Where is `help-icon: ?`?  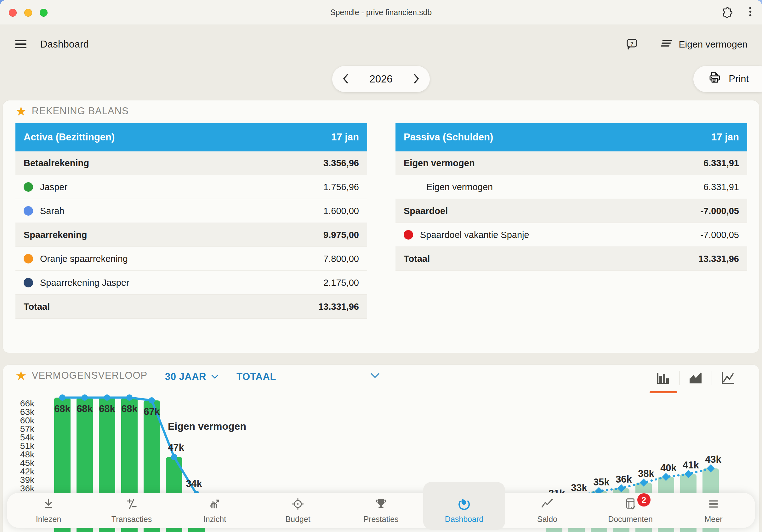
help-icon: ? is located at coordinates (632, 44).